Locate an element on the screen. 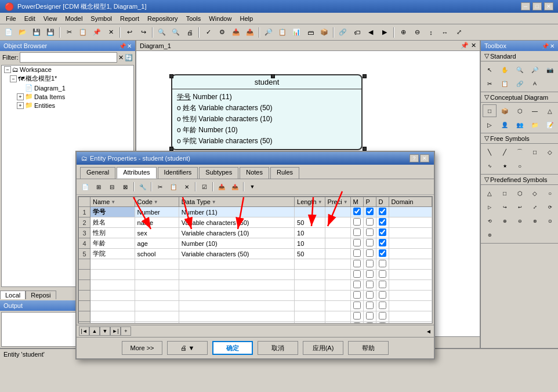  dtb-grid2: ⊟ is located at coordinates (112, 187).